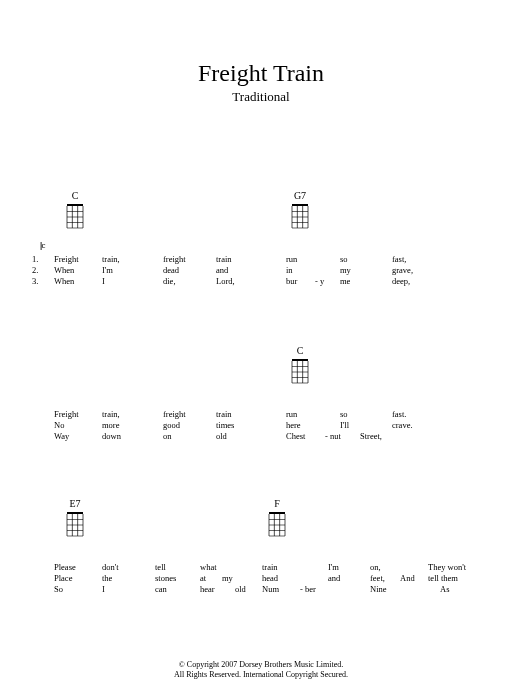  I want to click on verse-number: 2., so click(35, 270).